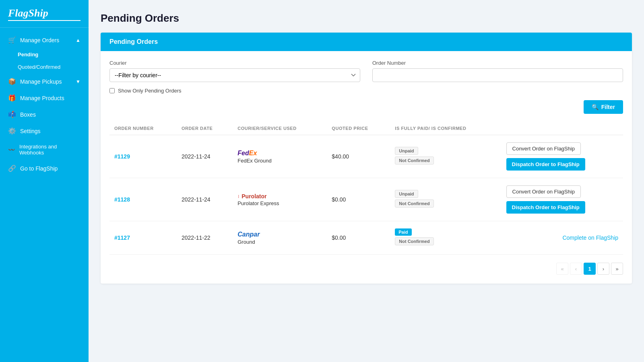 This screenshot has width=644, height=362. Describe the element at coordinates (28, 115) in the screenshot. I see `boxes-label: Boxes` at that location.